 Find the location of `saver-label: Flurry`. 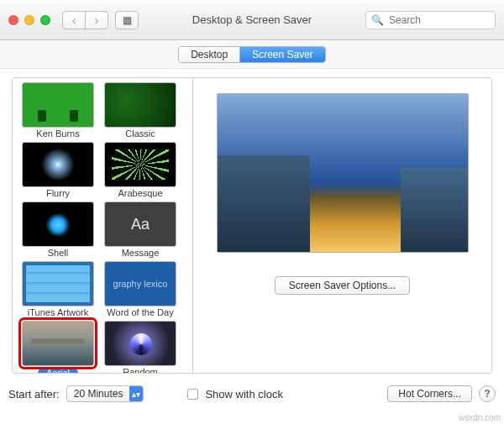

saver-label: Flurry is located at coordinates (58, 193).